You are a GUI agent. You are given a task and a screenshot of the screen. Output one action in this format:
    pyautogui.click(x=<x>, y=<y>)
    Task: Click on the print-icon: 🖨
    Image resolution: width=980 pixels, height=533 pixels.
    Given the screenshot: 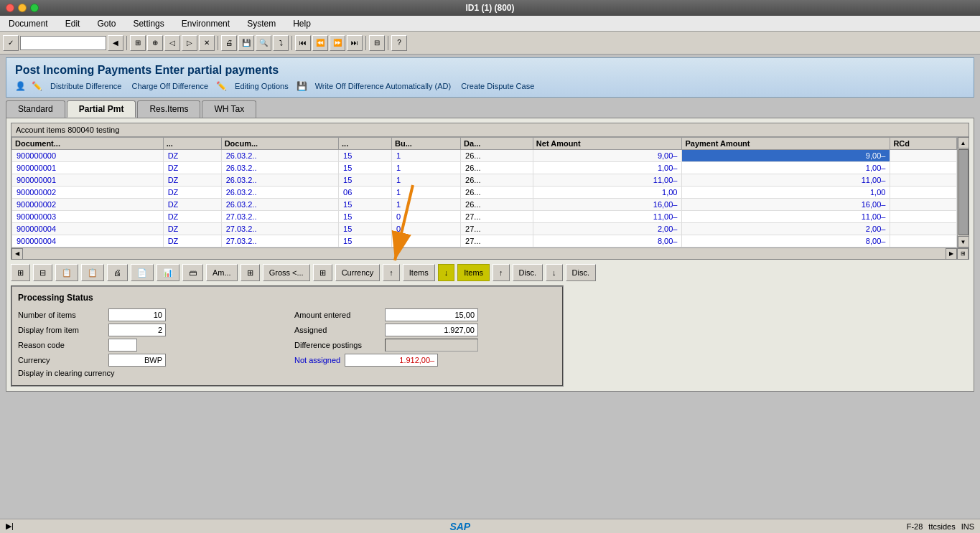 What is the action you would take?
    pyautogui.click(x=229, y=43)
    